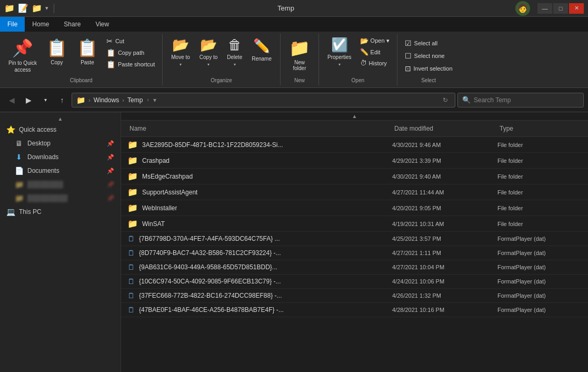 The height and width of the screenshot is (372, 588). Describe the element at coordinates (540, 129) in the screenshot. I see `col-type: Type` at that location.